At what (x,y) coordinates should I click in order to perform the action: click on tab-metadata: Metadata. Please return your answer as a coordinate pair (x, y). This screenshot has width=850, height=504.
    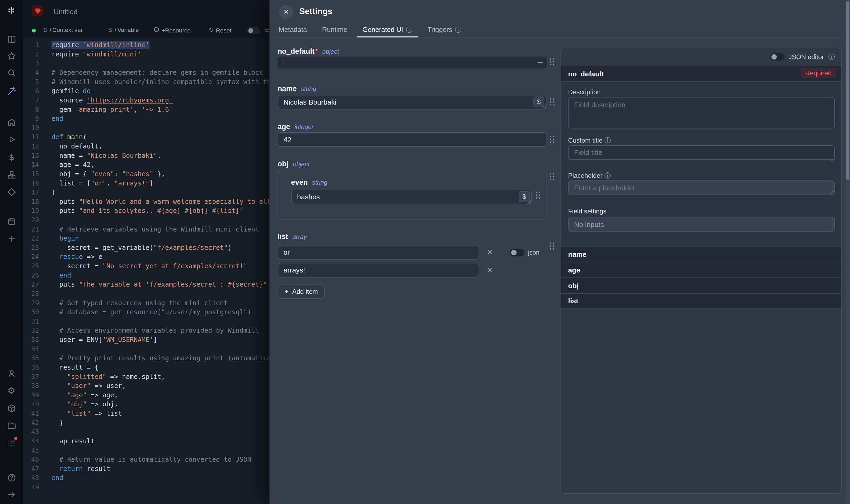
    Looking at the image, I should click on (293, 31).